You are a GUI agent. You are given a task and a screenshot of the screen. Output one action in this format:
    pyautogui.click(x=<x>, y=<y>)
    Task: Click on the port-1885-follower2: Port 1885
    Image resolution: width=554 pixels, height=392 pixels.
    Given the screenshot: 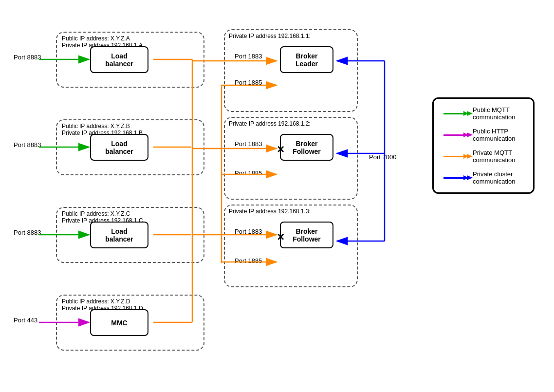 What is the action you would take?
    pyautogui.click(x=248, y=261)
    